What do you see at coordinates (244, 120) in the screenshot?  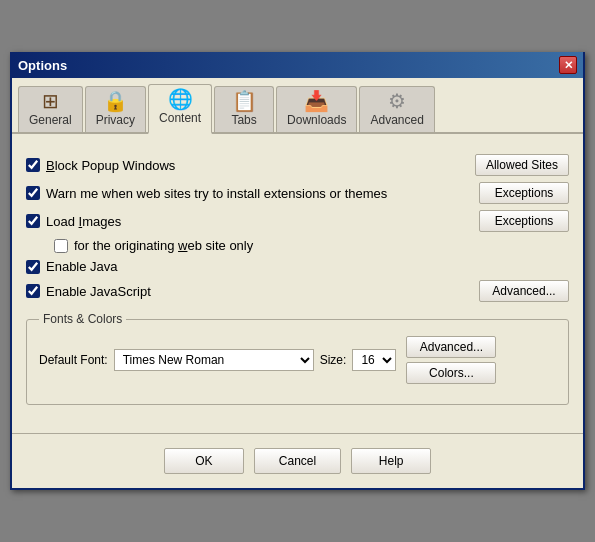 I see `tab-tabs-label: Tabs` at bounding box center [244, 120].